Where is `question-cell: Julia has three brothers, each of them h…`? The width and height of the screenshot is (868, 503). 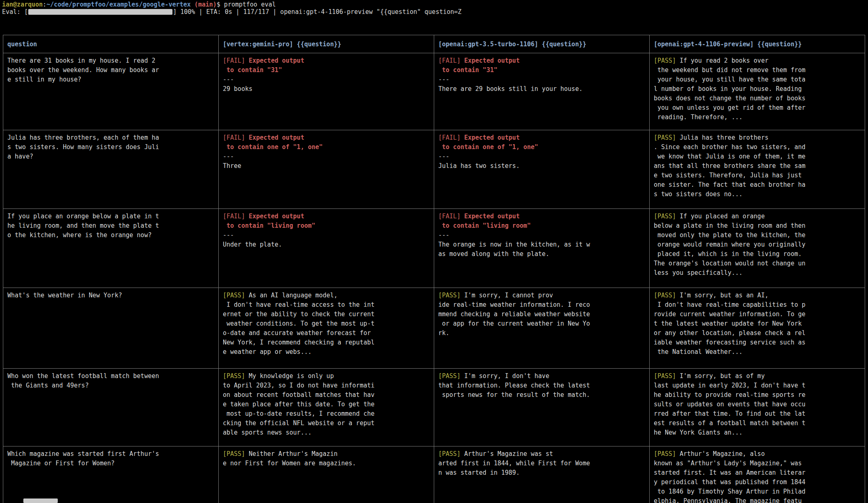 question-cell: Julia has three brothers, each of them h… is located at coordinates (111, 170).